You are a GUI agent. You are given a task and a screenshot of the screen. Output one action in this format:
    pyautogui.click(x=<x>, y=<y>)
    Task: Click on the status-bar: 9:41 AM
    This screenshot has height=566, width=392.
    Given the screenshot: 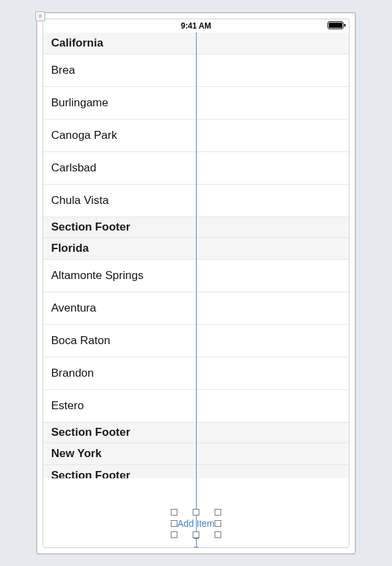 What is the action you would take?
    pyautogui.click(x=196, y=26)
    